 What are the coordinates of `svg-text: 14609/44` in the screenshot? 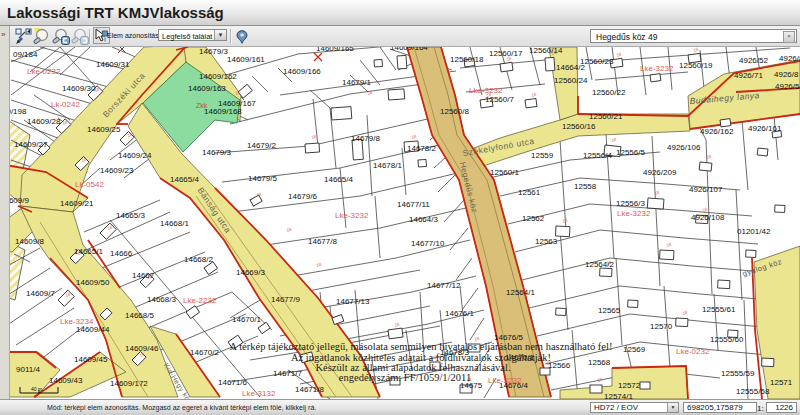 It's located at (93, 330).